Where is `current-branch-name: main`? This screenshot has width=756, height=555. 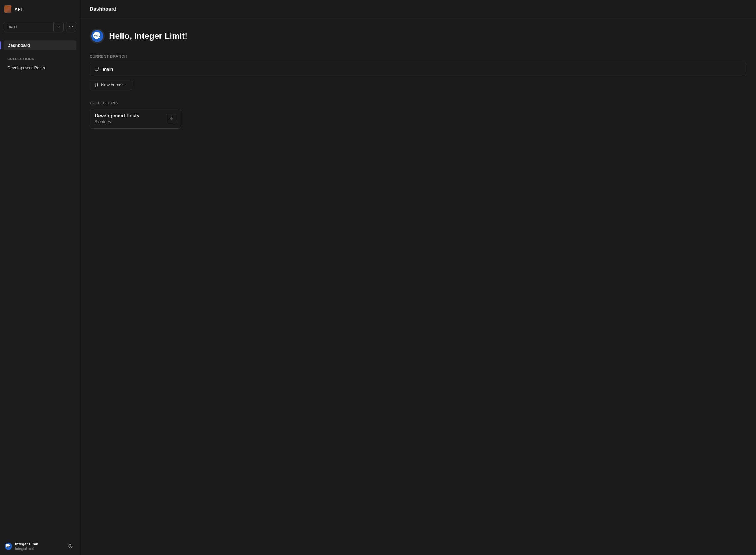 current-branch-name: main is located at coordinates (108, 69).